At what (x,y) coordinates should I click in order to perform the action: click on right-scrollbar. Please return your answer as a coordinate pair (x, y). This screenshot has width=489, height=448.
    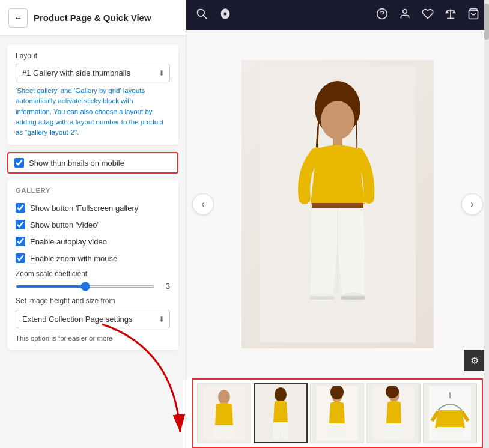
    Looking at the image, I should click on (487, 224).